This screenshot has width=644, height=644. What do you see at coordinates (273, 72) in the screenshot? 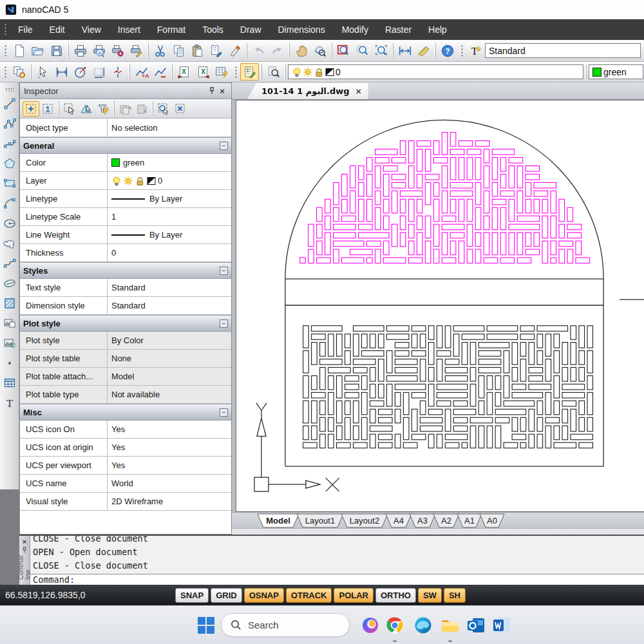
I see `find-button` at bounding box center [273, 72].